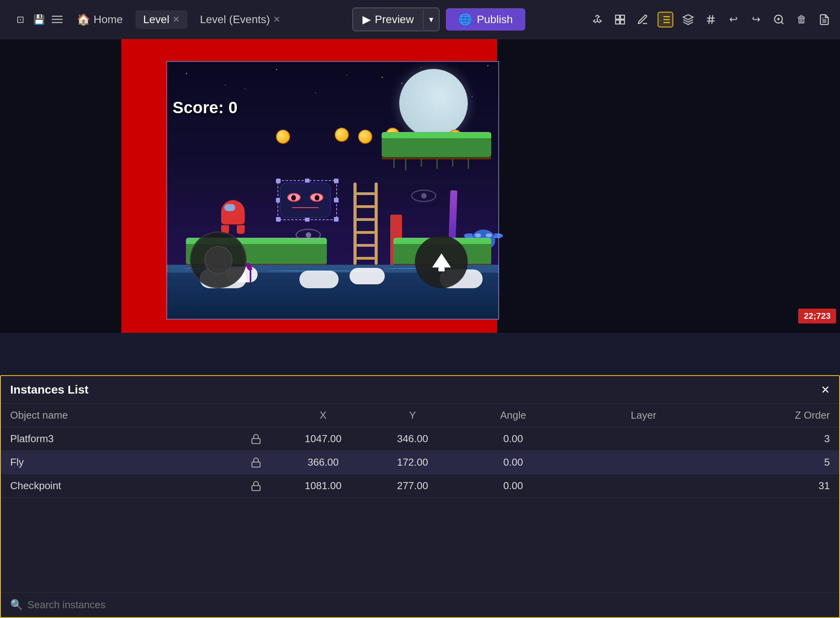 This screenshot has width=840, height=618. I want to click on instance-y-platform3: 346.00, so click(413, 439).